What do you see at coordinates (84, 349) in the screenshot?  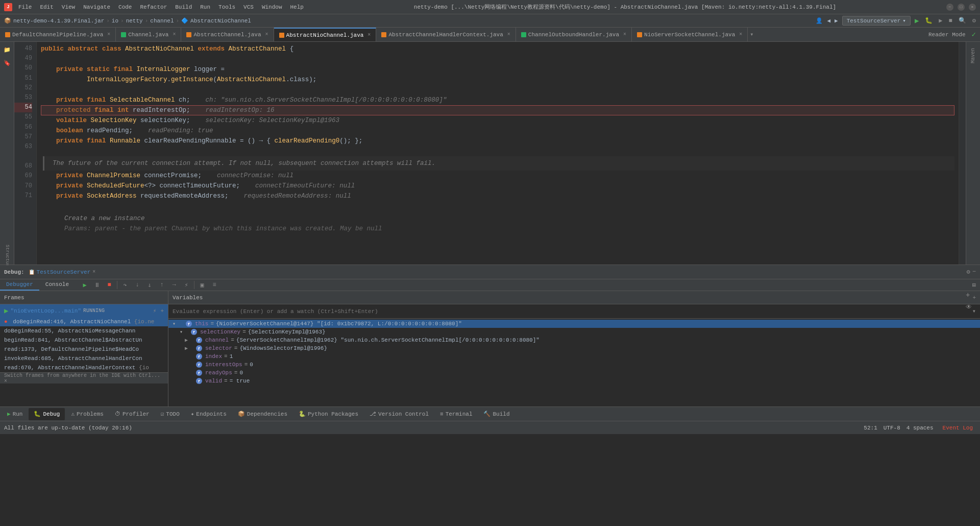 I see `frame-item-3: read:1373, DefaultChannelPipeline$HeadCo` at bounding box center [84, 349].